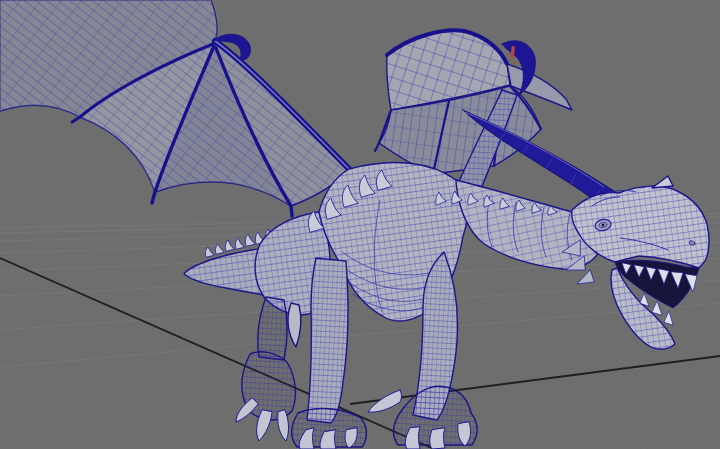  I want to click on pupil, so click(604, 226).